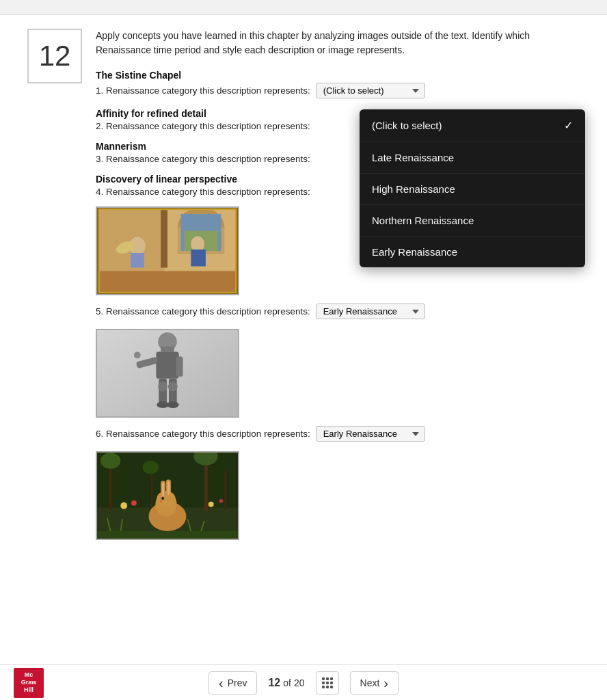 The width and height of the screenshot is (607, 700). I want to click on item-1-question-text: 1. Renaissance category this description…, so click(203, 90).